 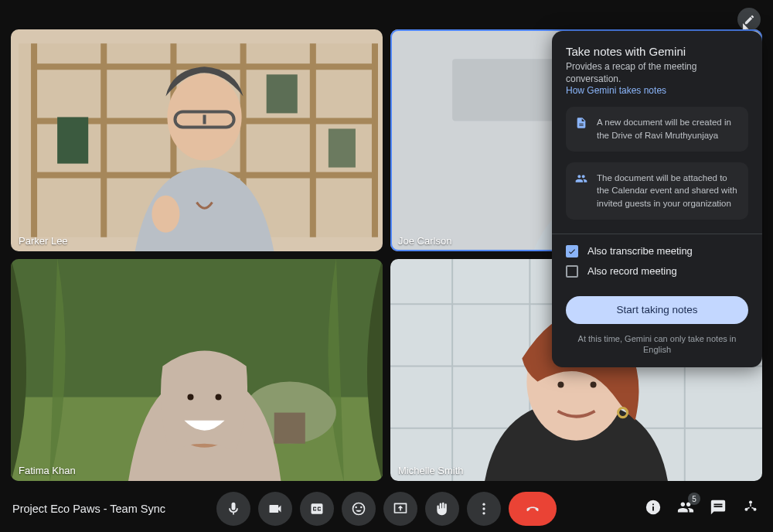 I want to click on checkbox-label: Also transcribe meeting, so click(x=640, y=251).